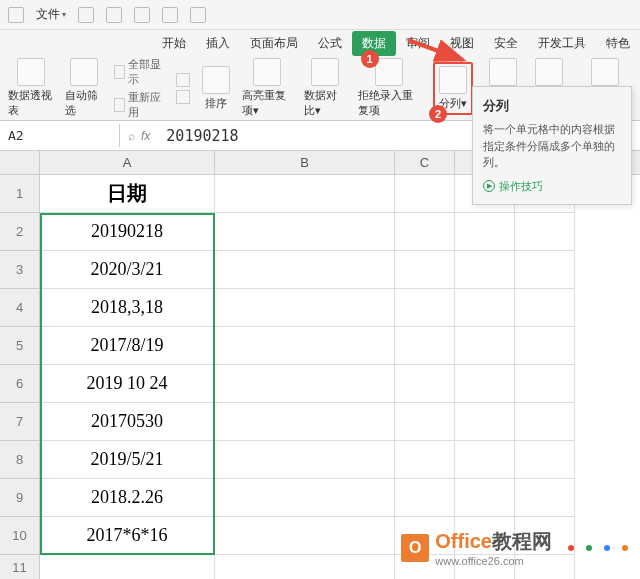 The image size is (640, 579). What do you see at coordinates (128, 308) in the screenshot?
I see `cell: 2018,3,18` at bounding box center [128, 308].